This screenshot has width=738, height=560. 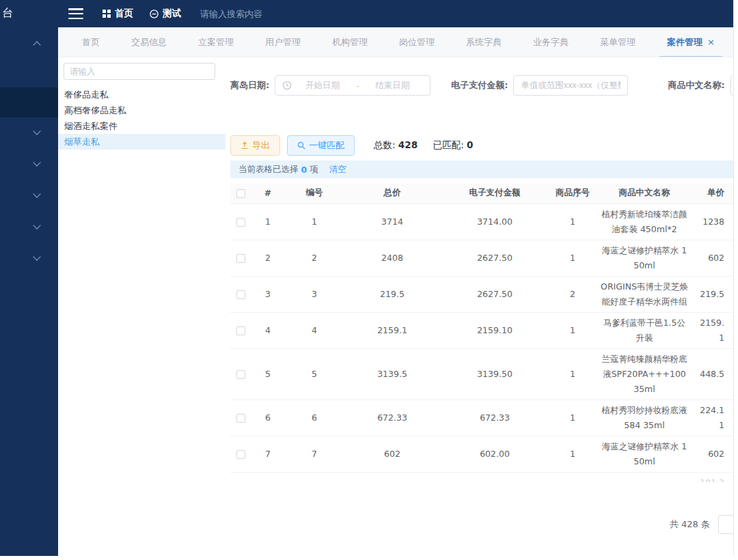 I want to click on table-row: 881011.981011.981卡诗菁纯亮泽经典香氛101.20, so click(x=482, y=477).